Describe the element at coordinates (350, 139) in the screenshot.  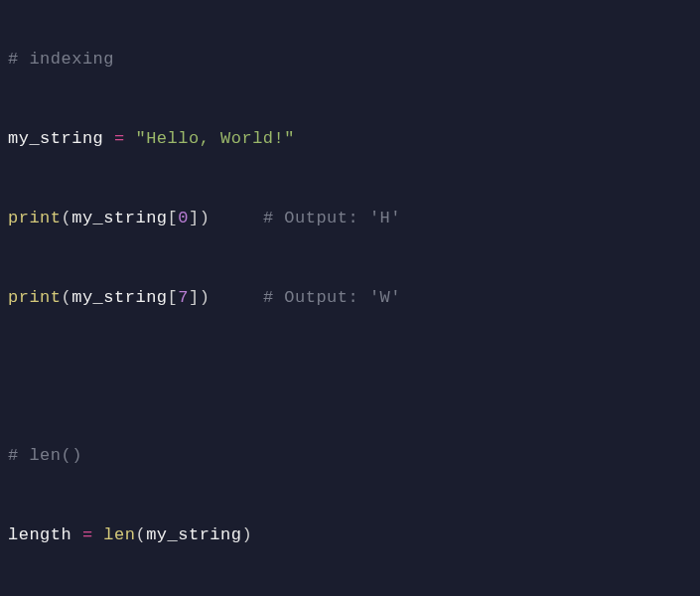
I see `code-line: my_string = "Hello, World!"` at that location.